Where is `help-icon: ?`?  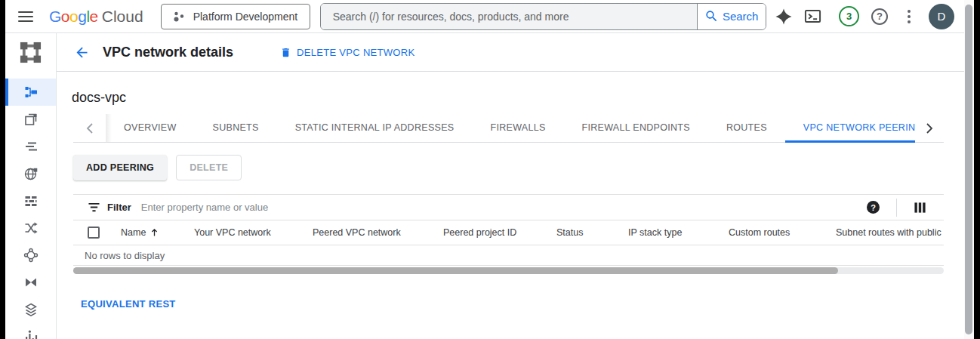
help-icon: ? is located at coordinates (880, 17).